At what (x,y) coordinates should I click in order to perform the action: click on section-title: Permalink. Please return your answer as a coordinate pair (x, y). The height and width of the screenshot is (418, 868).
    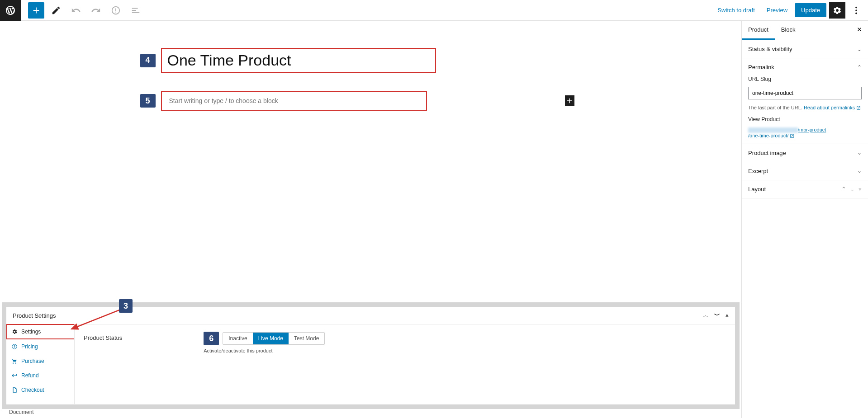
    Looking at the image, I should click on (761, 67).